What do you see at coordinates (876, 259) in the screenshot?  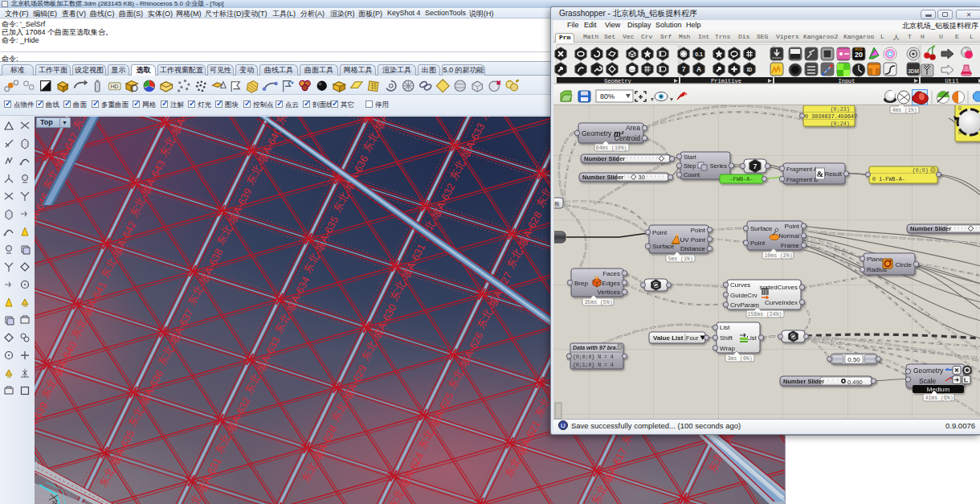 I see `svg-text: Plane` at bounding box center [876, 259].